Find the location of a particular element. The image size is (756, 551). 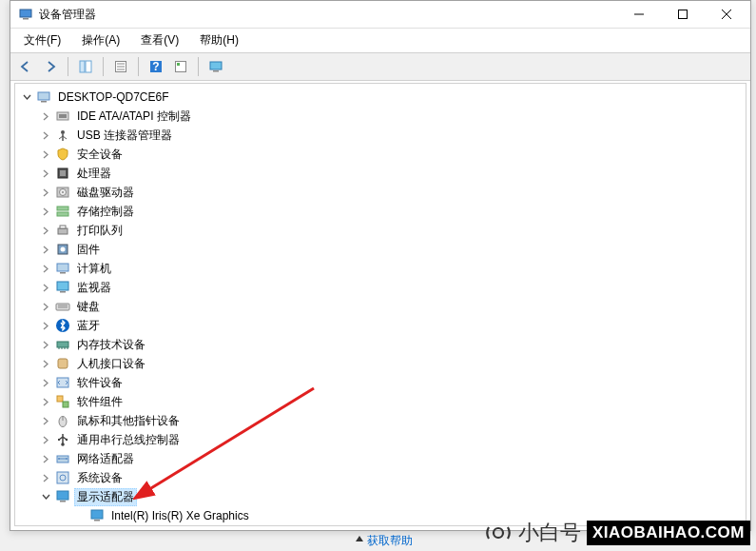

display-icon is located at coordinates (97, 516).